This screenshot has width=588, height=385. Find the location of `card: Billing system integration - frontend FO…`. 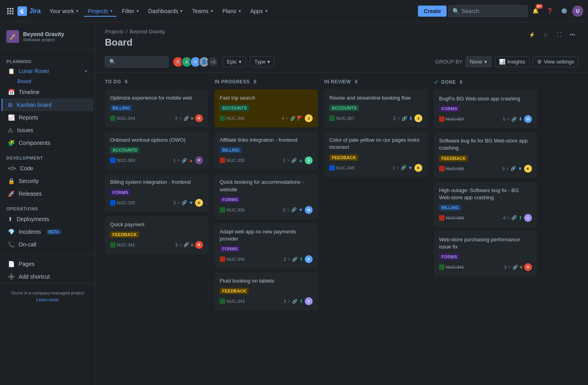

card: Billing system integration - frontend FO… is located at coordinates (157, 192).